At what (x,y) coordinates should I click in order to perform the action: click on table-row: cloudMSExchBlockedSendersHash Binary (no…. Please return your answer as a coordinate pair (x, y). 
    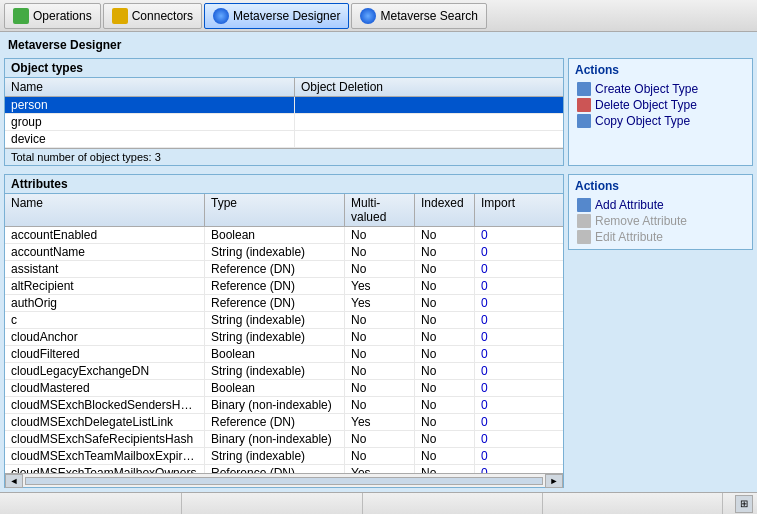
    Looking at the image, I should click on (284, 406).